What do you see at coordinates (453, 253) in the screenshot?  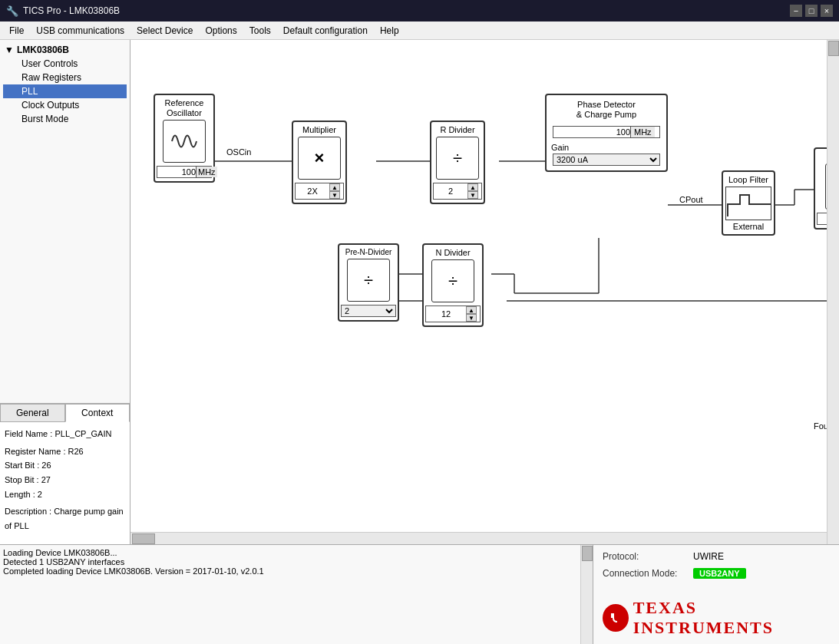 I see `n-divider-title: N Divider` at bounding box center [453, 253].